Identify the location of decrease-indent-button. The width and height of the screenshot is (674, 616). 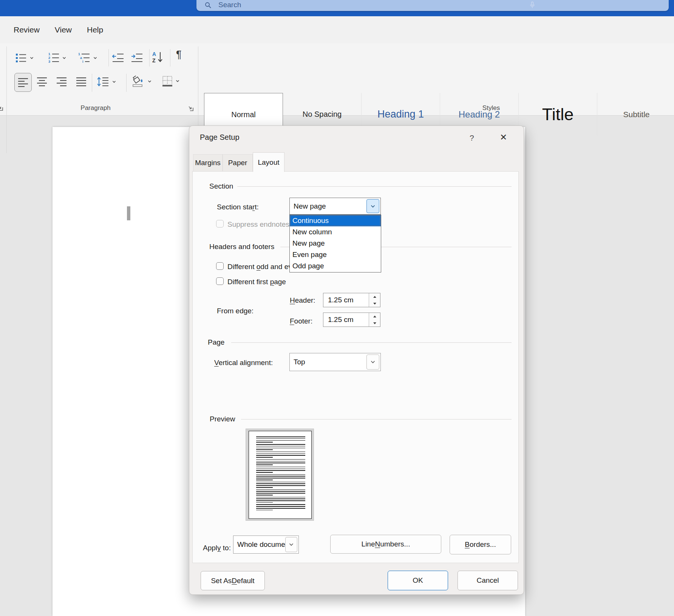
(118, 58).